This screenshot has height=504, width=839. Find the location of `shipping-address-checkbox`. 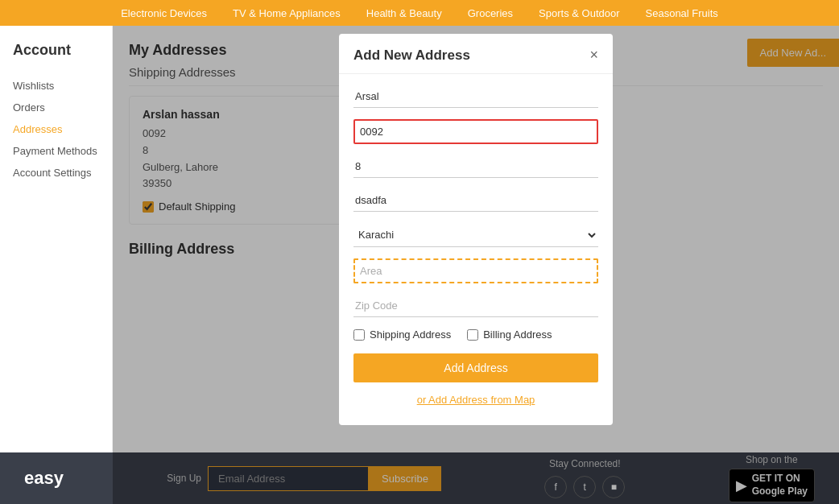

shipping-address-checkbox is located at coordinates (359, 335).